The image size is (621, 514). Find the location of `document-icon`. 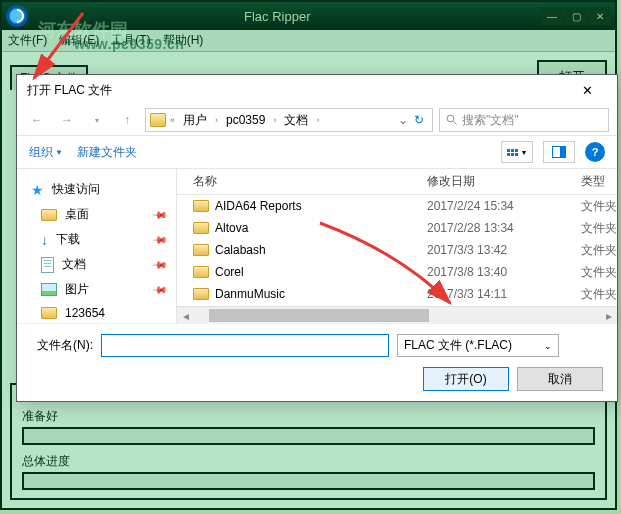

document-icon is located at coordinates (48, 265).